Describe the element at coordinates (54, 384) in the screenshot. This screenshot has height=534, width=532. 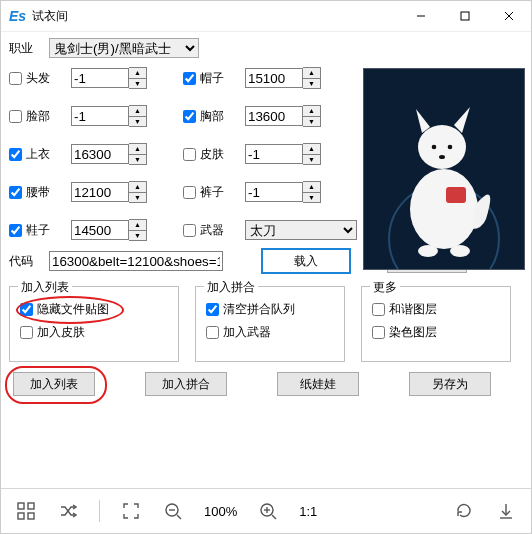
I see `add-list-button: 加入列表` at that location.